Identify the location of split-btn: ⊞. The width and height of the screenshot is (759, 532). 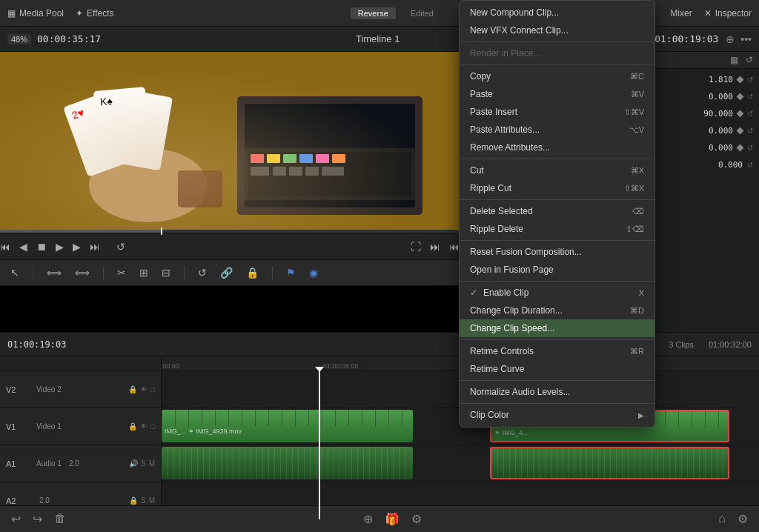
(144, 273).